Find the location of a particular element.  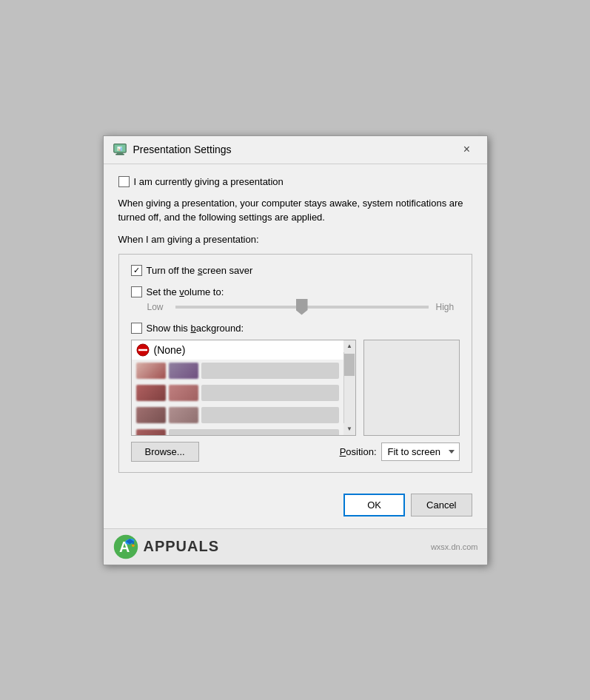

dialog-buttons: OK Cancel is located at coordinates (295, 506).